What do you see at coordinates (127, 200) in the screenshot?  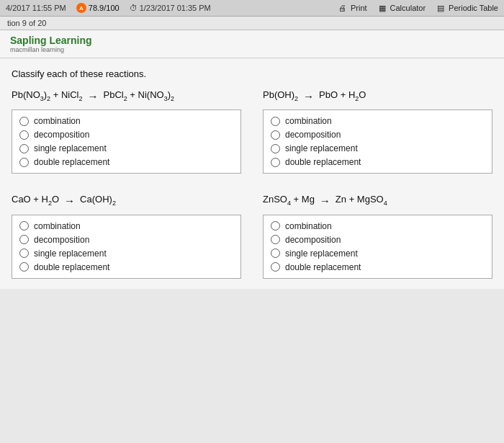 I see `reaction-equation-3: CaO + H2O → Ca(OH)2` at bounding box center [127, 200].